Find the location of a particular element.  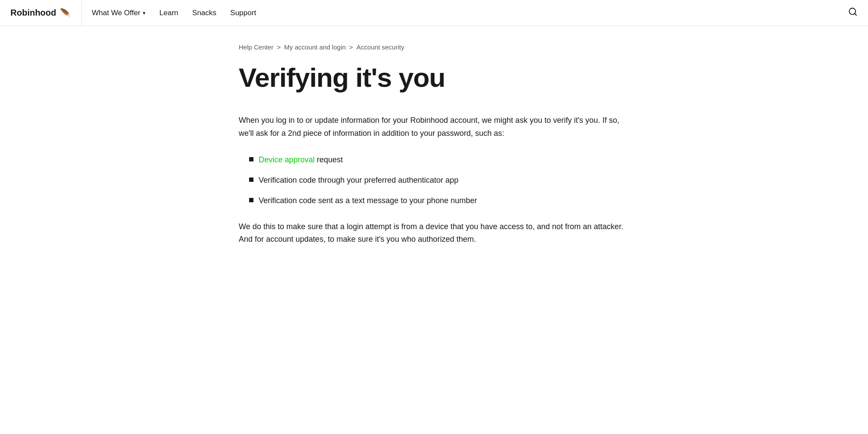

chevron-down-icon: ▾ is located at coordinates (144, 13).